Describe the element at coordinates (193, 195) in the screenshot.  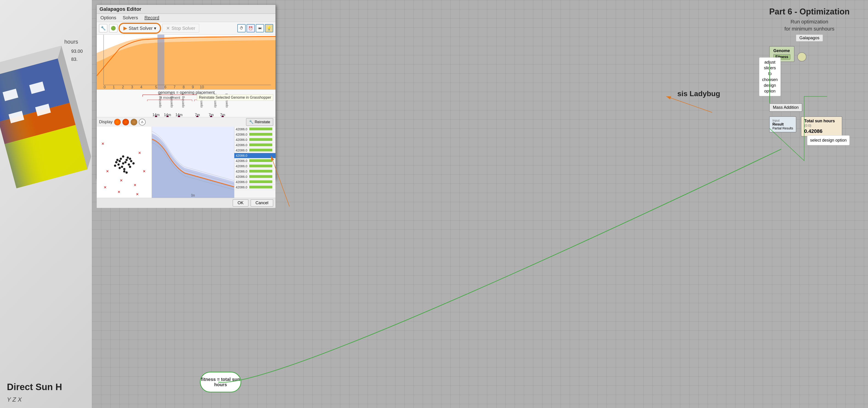
I see `svg-text: 0m` at that location.